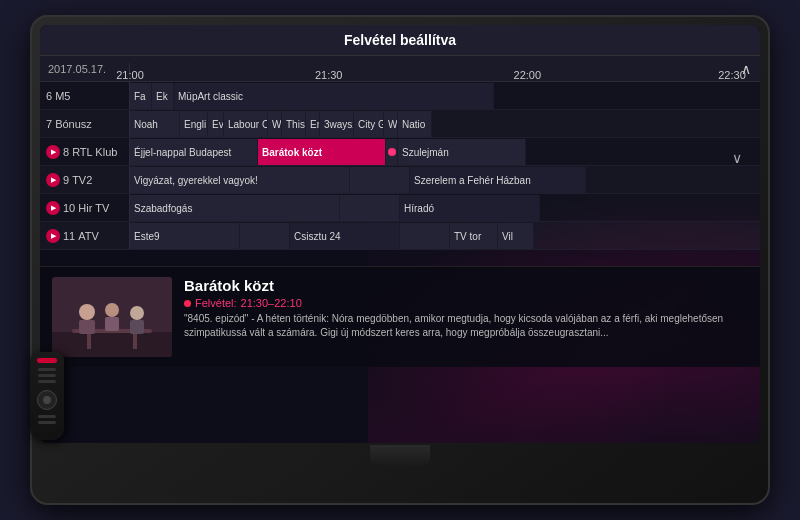 This screenshot has width=800, height=520. I want to click on remote-dpad, so click(47, 400).